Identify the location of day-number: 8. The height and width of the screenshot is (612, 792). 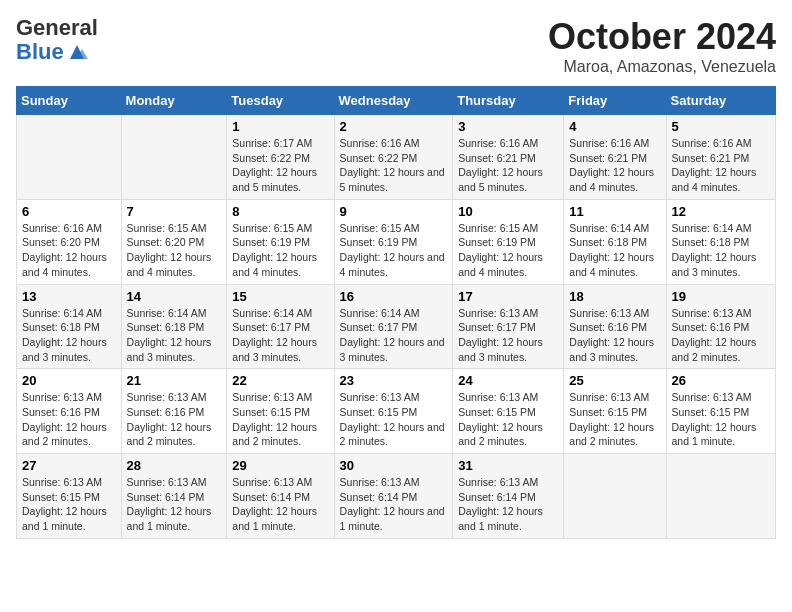
(280, 212).